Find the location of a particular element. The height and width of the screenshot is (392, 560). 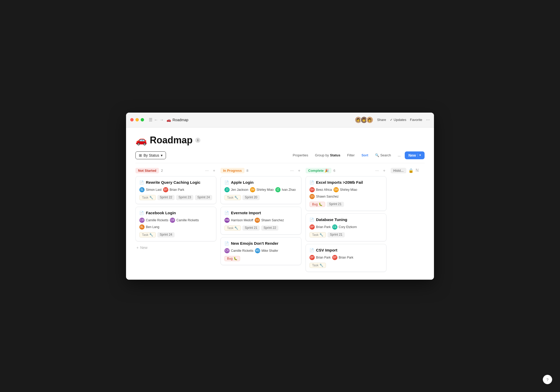

avatar-xs: SM is located at coordinates (253, 190).